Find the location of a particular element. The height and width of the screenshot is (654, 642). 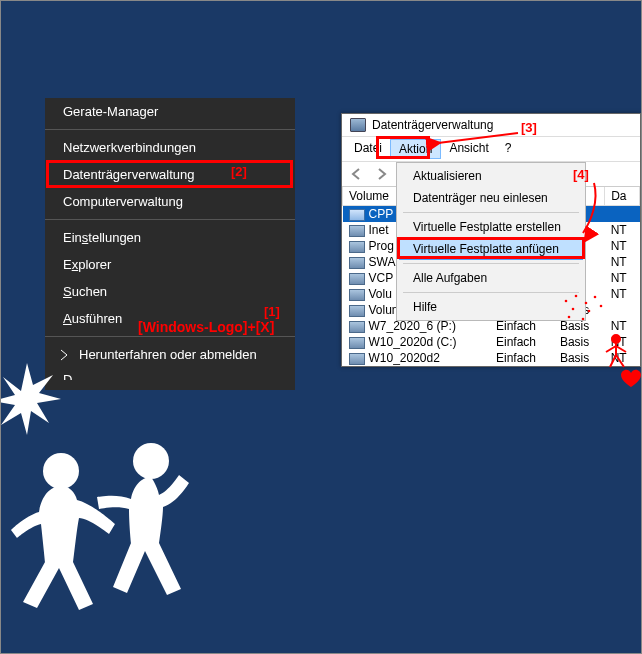

aktion-dropdown: Aktualisieren Datenträger neu einlesen V… is located at coordinates (491, 242).